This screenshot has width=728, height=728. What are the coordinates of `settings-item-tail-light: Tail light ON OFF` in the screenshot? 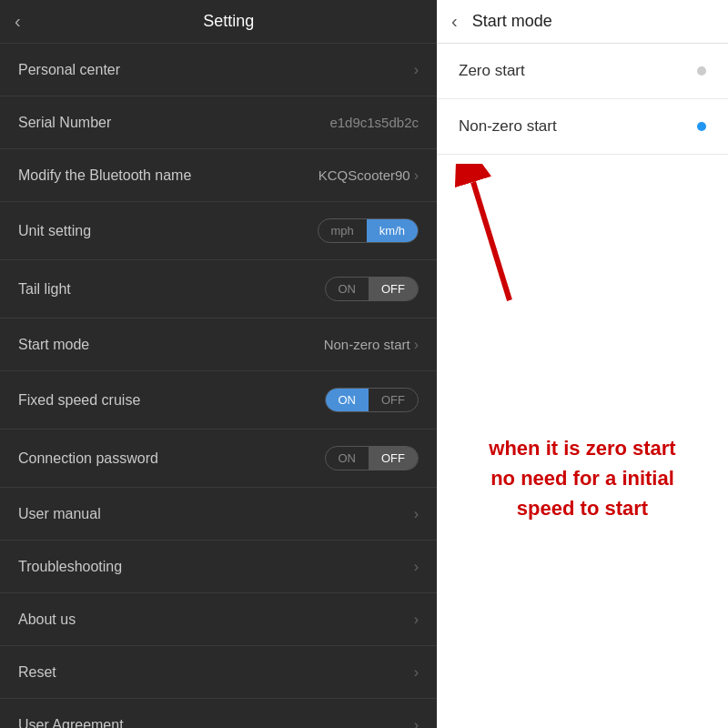 It's located at (218, 289).